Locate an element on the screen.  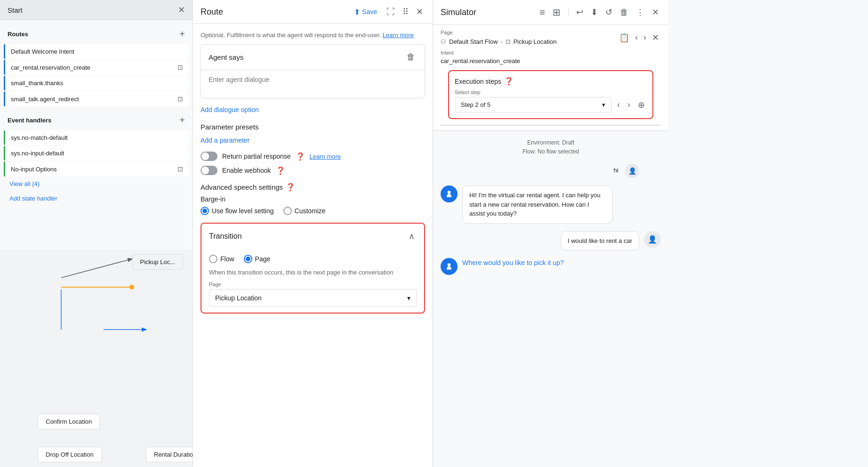
canvas-node-confirm: Confirm Location is located at coordinates (69, 422).